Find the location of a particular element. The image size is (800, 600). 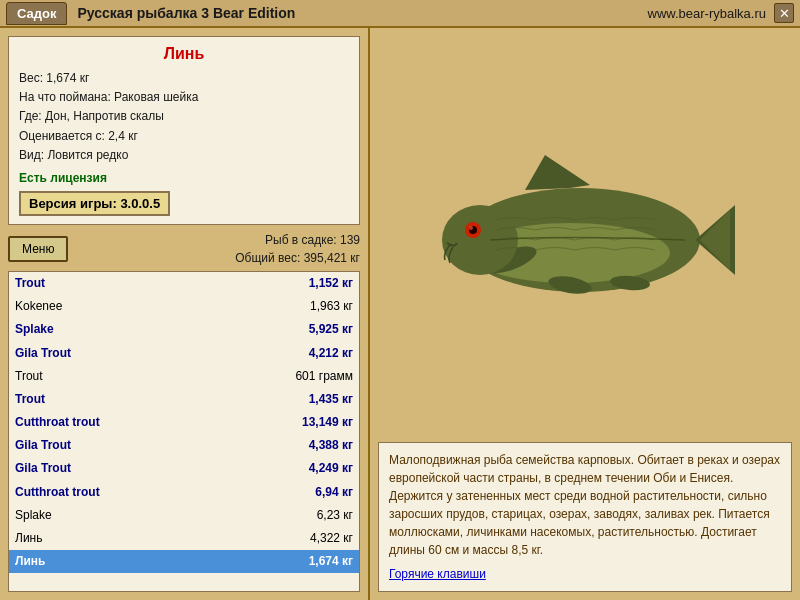

fish-description-text: Малоподвижная рыба семейства карповых. О… is located at coordinates (585, 505).